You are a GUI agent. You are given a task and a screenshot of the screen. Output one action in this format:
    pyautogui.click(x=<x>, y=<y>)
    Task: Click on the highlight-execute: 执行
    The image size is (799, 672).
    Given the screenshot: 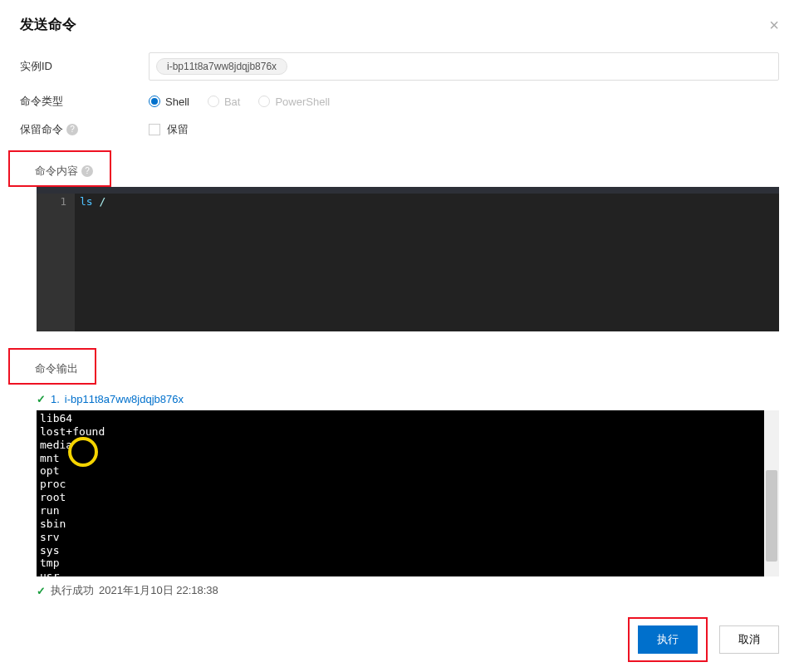 What is the action you would take?
    pyautogui.click(x=668, y=640)
    